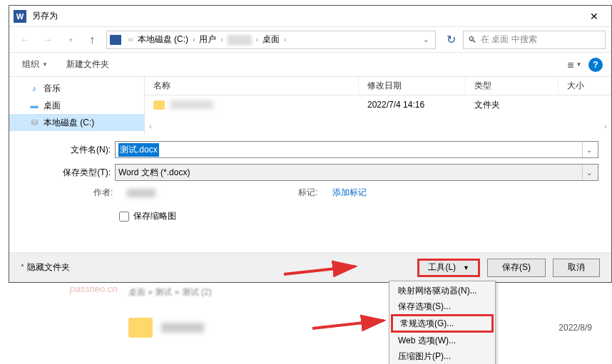  I want to click on watermark: passneo.cn, so click(94, 289).